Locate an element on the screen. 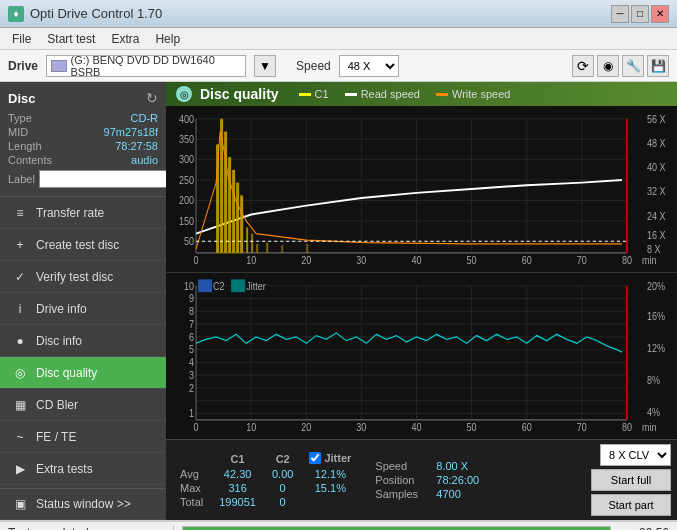  svg-text: 8 is located at coordinates (192, 311).